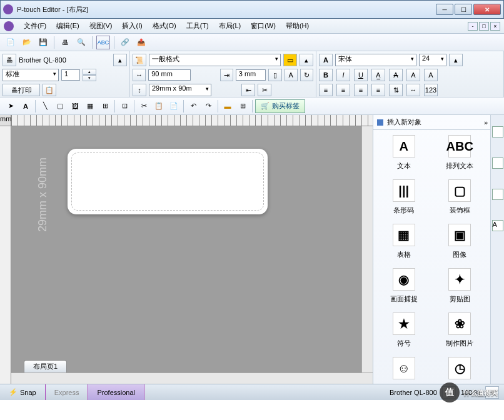  What do you see at coordinates (291, 75) in the screenshot?
I see `text-direction-icon: A` at bounding box center [291, 75].